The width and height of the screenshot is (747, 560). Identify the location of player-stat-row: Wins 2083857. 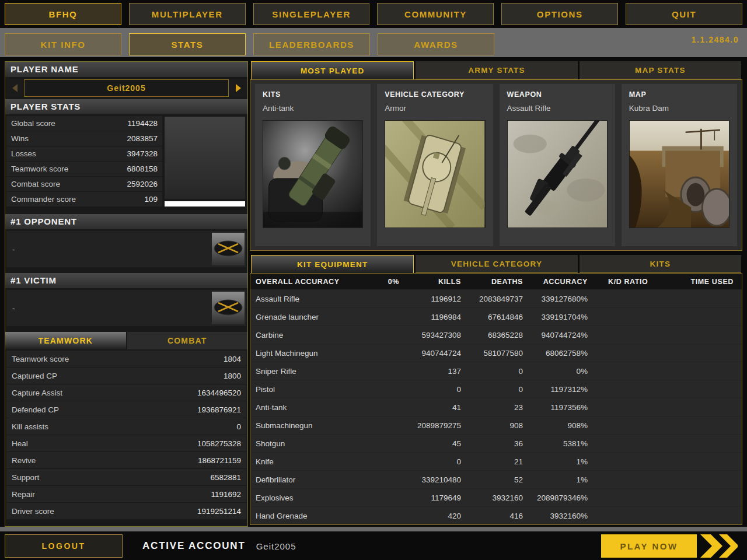
(84, 139).